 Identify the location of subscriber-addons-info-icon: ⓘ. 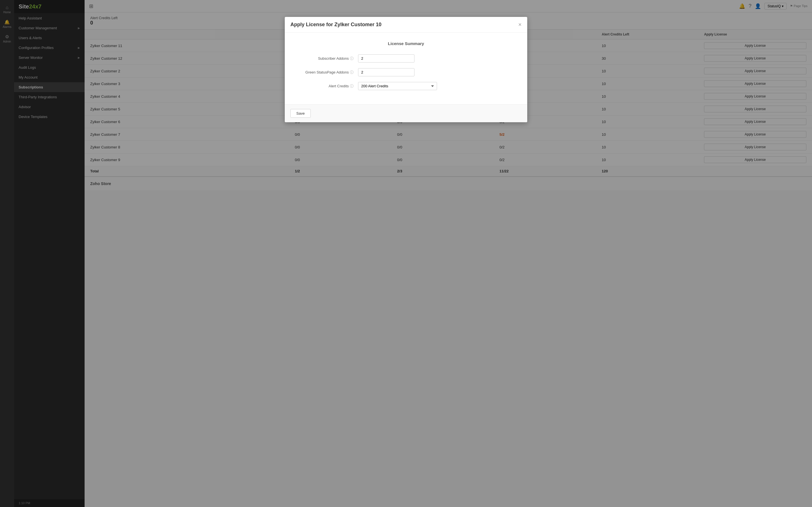
(352, 58).